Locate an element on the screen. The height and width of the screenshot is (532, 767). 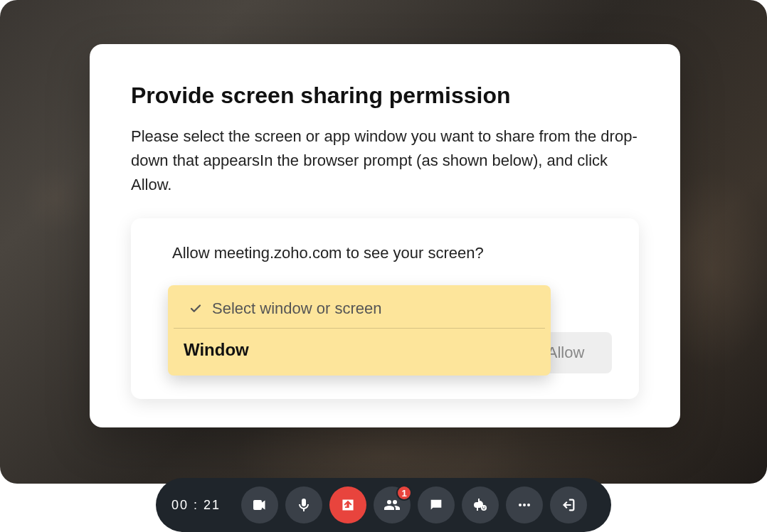
chat-icon is located at coordinates (436, 505).